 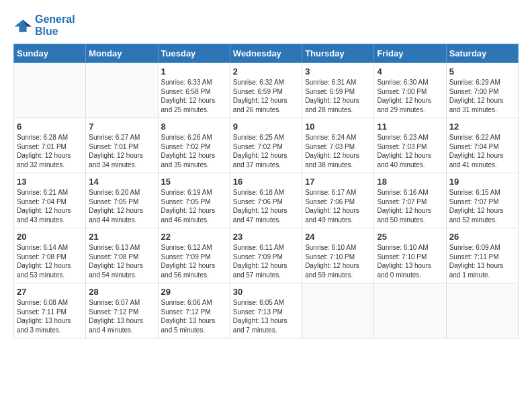 I want to click on calendar-cell: 22Sunrise: 6:12 AM Sunset: 7:09 PM Dayli…, so click(x=193, y=256).